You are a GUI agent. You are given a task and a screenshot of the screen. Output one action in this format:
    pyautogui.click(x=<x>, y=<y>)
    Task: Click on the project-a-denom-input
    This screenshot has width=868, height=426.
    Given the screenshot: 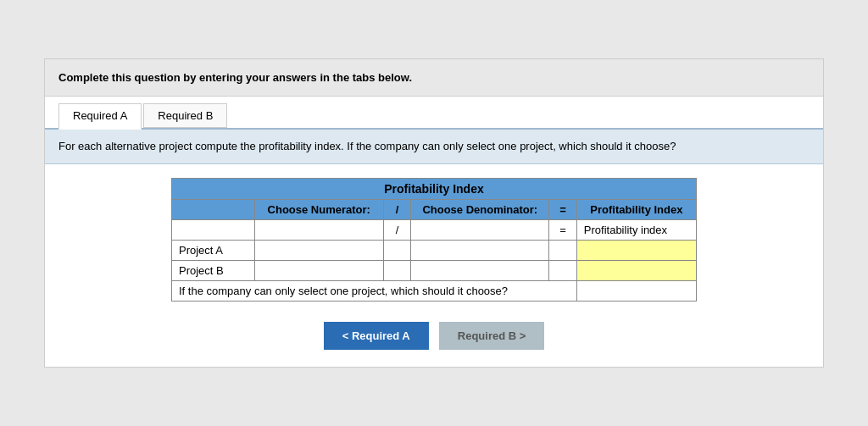 What is the action you would take?
    pyautogui.click(x=480, y=251)
    